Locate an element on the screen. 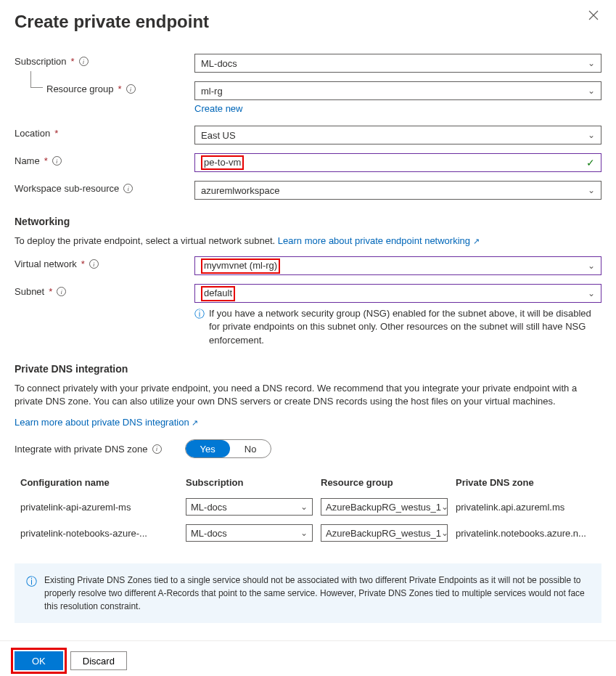 This screenshot has width=616, height=676. sub-resource-label: Workspace sub-resource is located at coordinates (67, 189).